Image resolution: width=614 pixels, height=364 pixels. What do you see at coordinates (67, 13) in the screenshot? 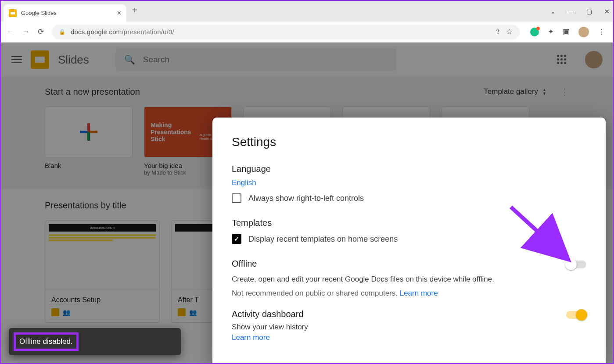
I see `tab-title: Google Slides` at bounding box center [67, 13].